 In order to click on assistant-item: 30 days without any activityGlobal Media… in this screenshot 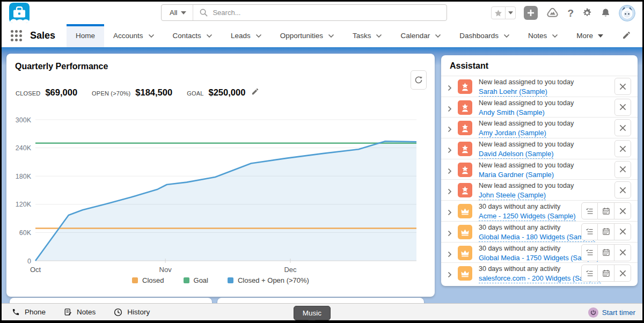, I will do `click(539, 232)`.